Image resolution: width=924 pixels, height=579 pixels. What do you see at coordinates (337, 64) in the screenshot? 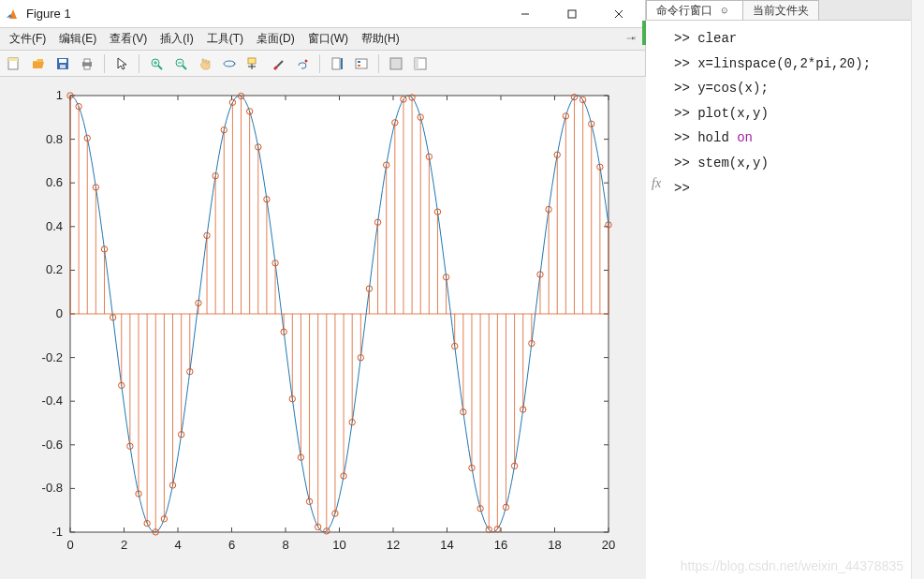
I see `colorbar-button` at bounding box center [337, 64].